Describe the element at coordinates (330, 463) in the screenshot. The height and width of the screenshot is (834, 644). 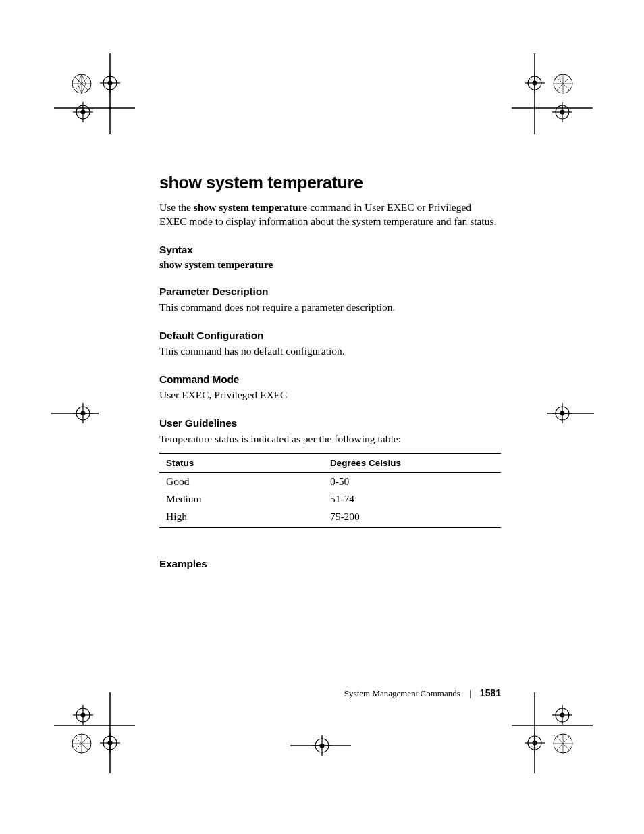
I see `table-header-row: Status Degrees Celsius` at that location.